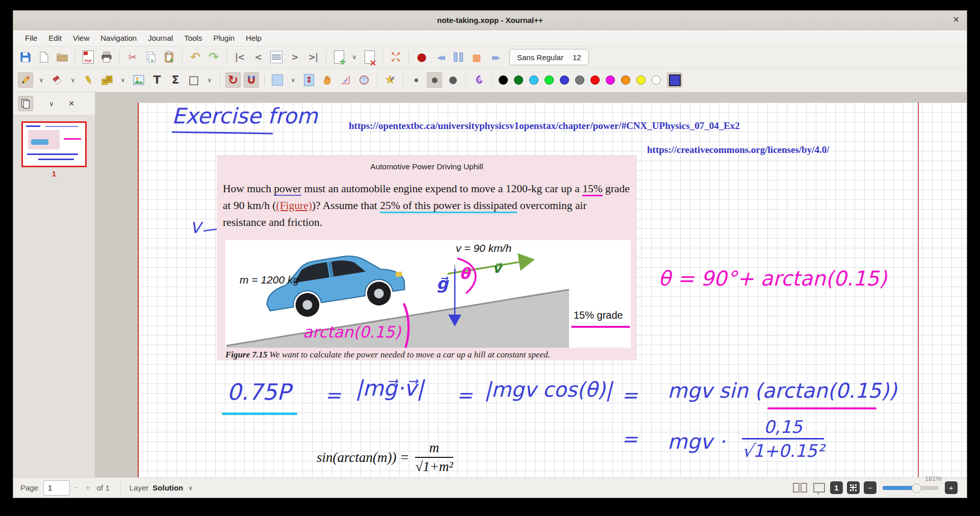  What do you see at coordinates (139, 80) in the screenshot?
I see `insert-image-button` at bounding box center [139, 80].